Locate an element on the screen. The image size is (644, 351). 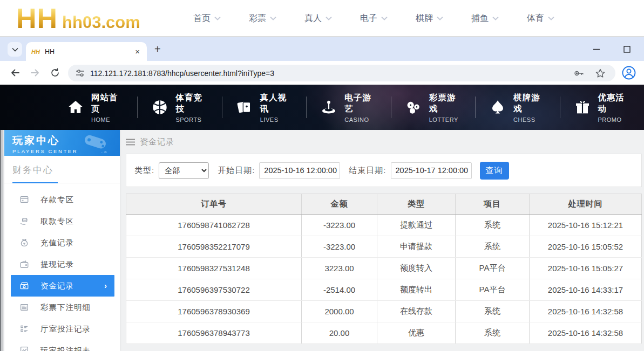
game-nav-promo: 优惠活动PROMO is located at coordinates (602, 107).